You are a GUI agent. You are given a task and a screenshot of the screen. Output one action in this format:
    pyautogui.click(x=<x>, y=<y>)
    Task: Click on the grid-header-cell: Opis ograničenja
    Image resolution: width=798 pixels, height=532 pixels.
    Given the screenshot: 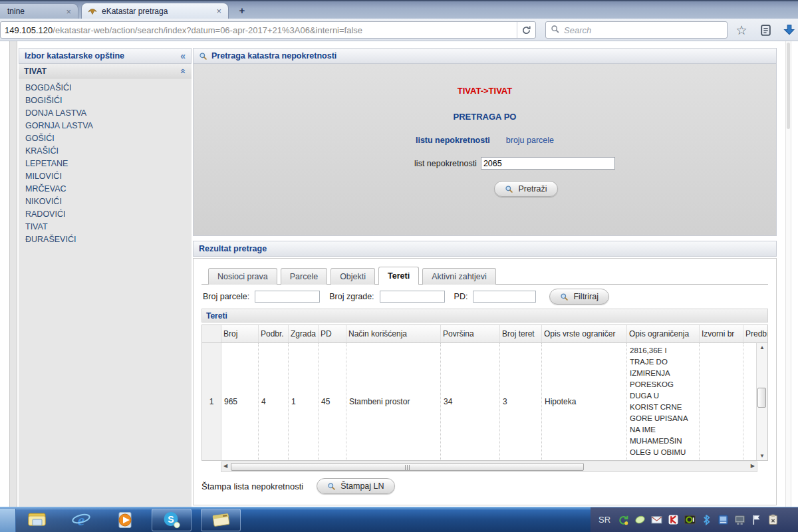 What is the action you would take?
    pyautogui.click(x=664, y=334)
    